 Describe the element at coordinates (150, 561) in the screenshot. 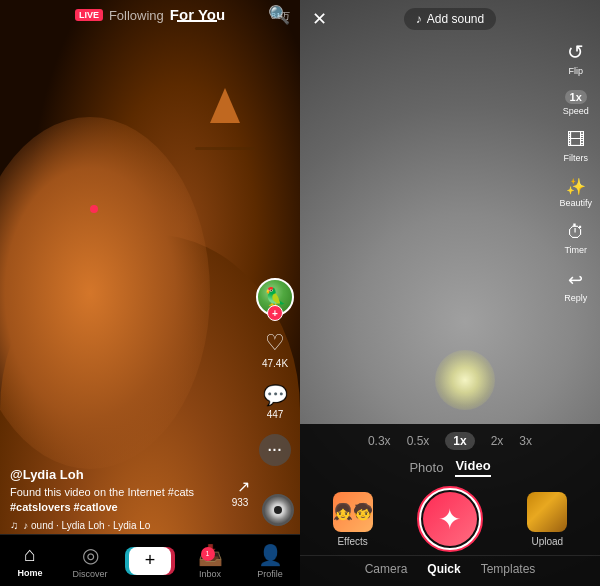

I see `create-button-inner: +` at that location.